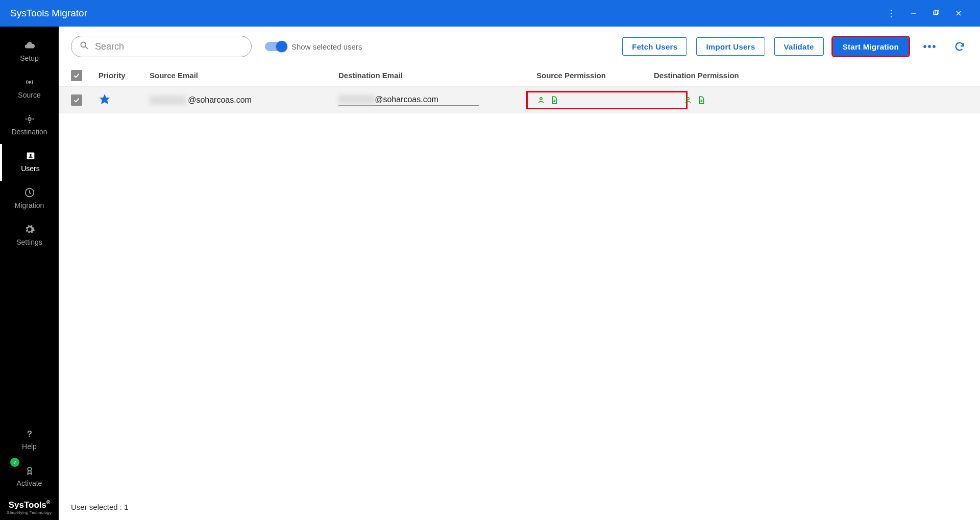  I want to click on brand-footer: SysTools® Simplifying Technology, so click(30, 508).